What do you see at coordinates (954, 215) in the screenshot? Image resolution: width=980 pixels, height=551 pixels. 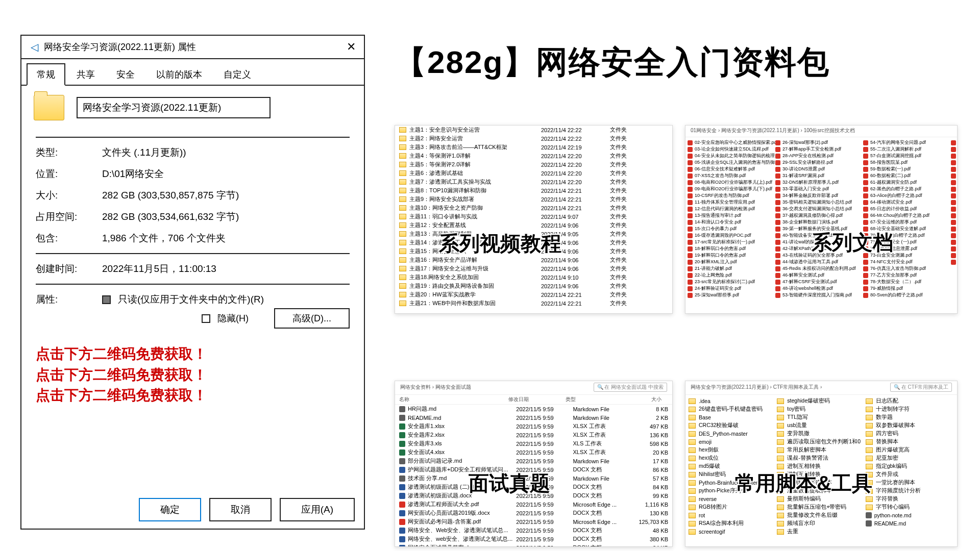 I see `list-item: 92-web常见之逻漏洞挖掘.pdf` at bounding box center [954, 215].